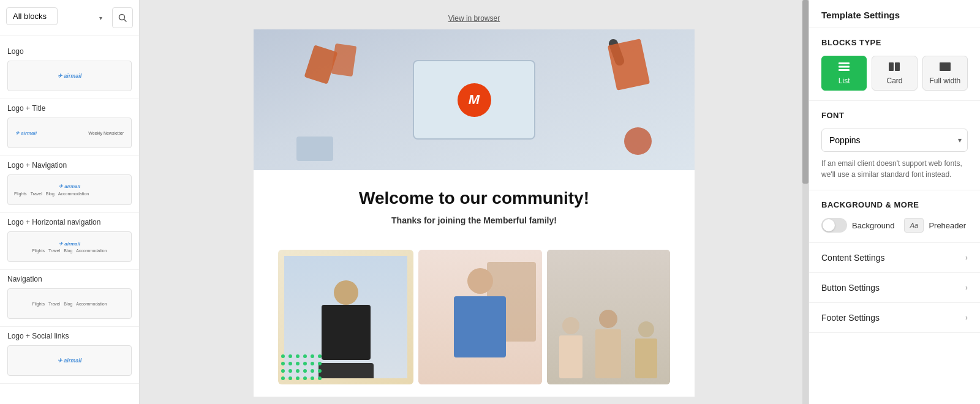 Image resolution: width=980 pixels, height=404 pixels. I want to click on sidebar-header: All blocks Logo Navigation Header Conten…, so click(70, 18).